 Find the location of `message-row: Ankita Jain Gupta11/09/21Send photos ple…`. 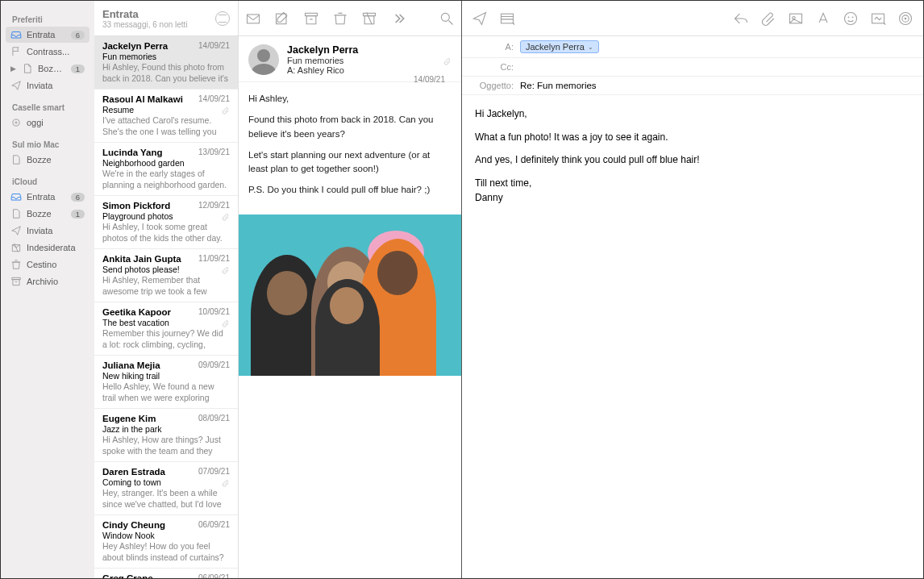

message-row: Ankita Jain Gupta11/09/21Send photos ple… is located at coordinates (166, 276).